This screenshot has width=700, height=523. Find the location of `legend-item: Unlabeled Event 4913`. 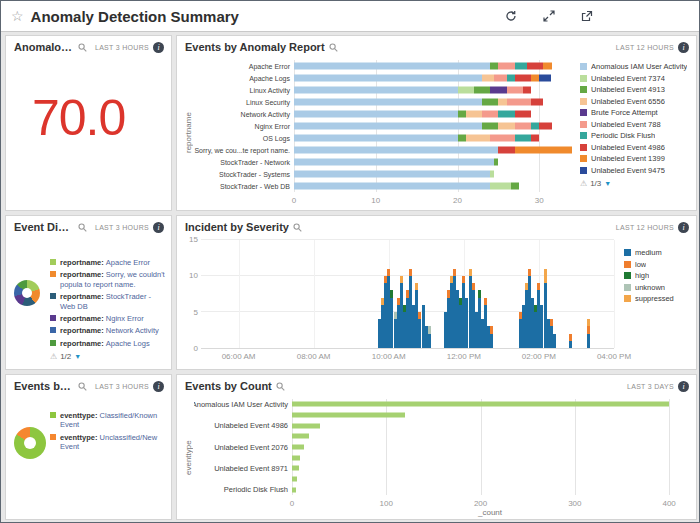

legend-item: Unlabeled Event 4913 is located at coordinates (636, 90).